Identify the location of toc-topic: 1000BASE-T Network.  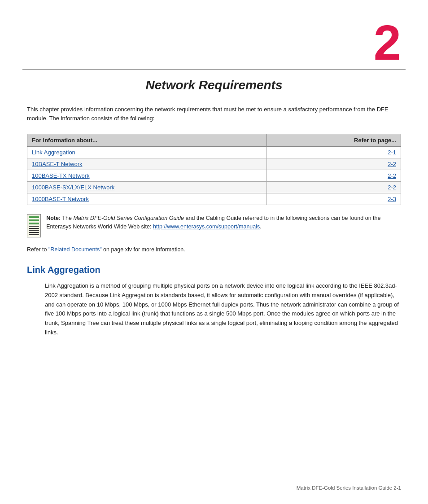
(147, 199).